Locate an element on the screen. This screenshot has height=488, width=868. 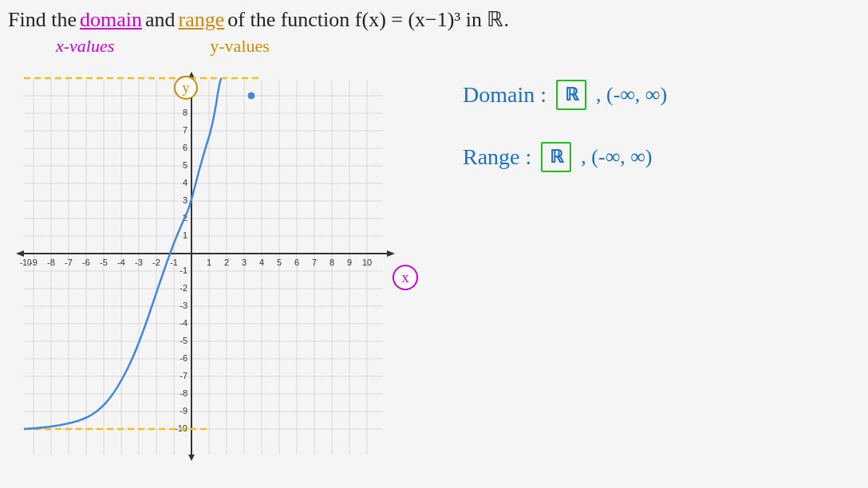
svg-text: 10 is located at coordinates (367, 262).